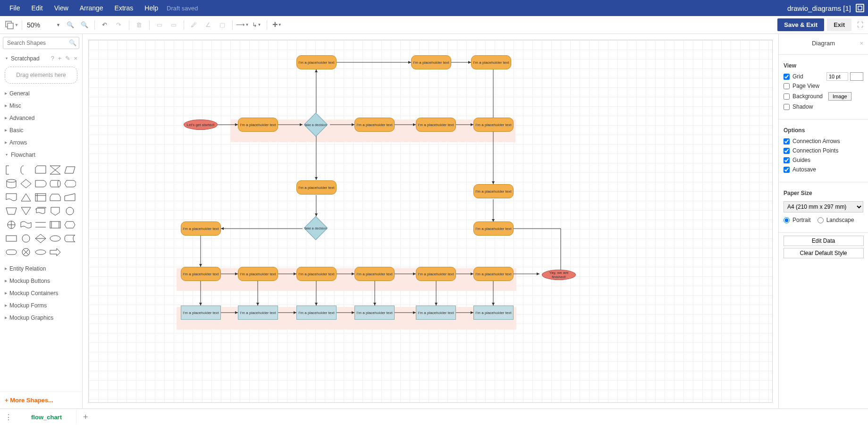  Describe the element at coordinates (41, 400) in the screenshot. I see `more-shapes-link: + More Shapes...` at that location.